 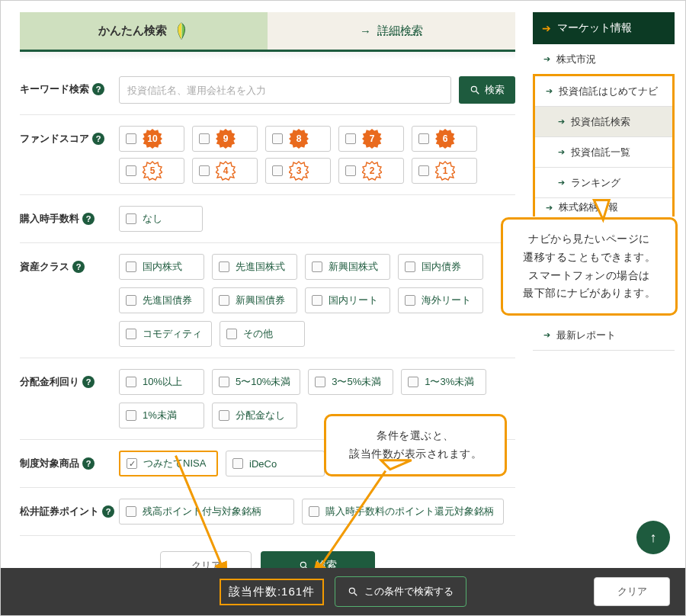 I want to click on search-input, so click(x=285, y=90).